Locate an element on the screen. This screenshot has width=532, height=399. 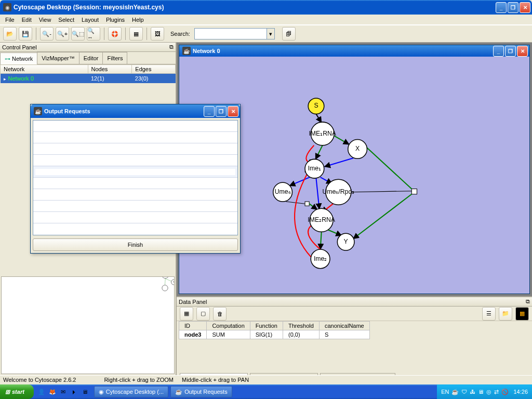
ql-thunderbird-icon: ✉ is located at coordinates (63, 392).